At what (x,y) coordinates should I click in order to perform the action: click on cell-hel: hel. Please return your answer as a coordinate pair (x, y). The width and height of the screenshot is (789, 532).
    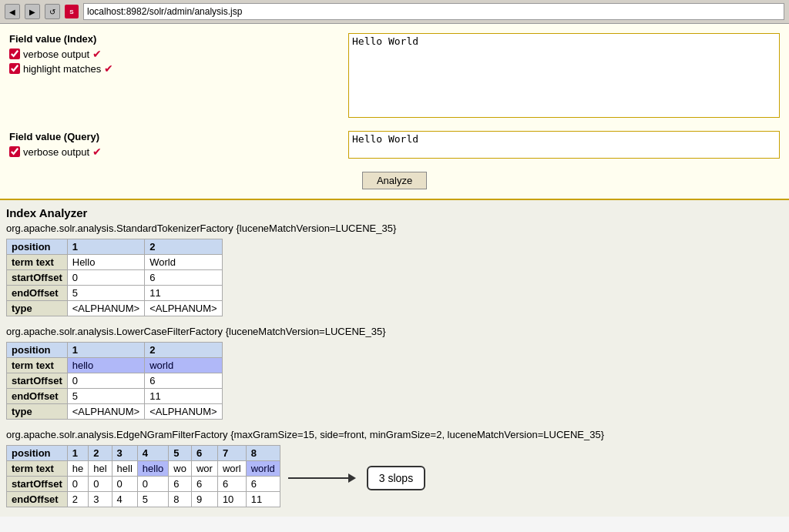
    Looking at the image, I should click on (100, 469).